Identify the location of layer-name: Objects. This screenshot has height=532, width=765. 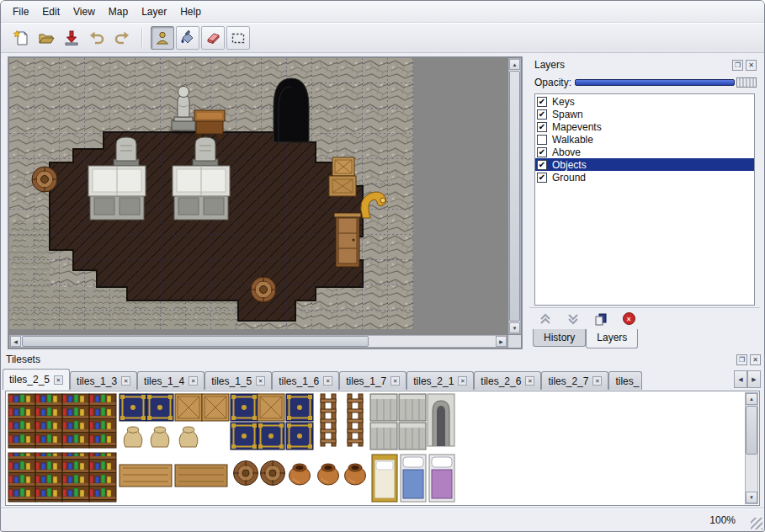
(567, 165).